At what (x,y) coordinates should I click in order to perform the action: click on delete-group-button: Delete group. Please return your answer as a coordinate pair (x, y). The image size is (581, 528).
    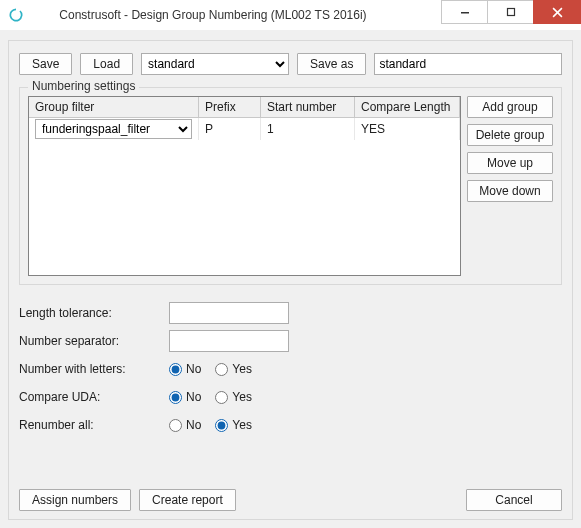
    Looking at the image, I should click on (510, 135).